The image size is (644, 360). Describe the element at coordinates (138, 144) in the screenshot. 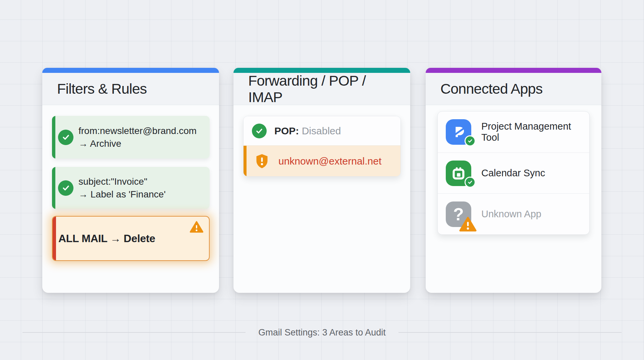

I see `filter-rule-action: → Archive` at that location.